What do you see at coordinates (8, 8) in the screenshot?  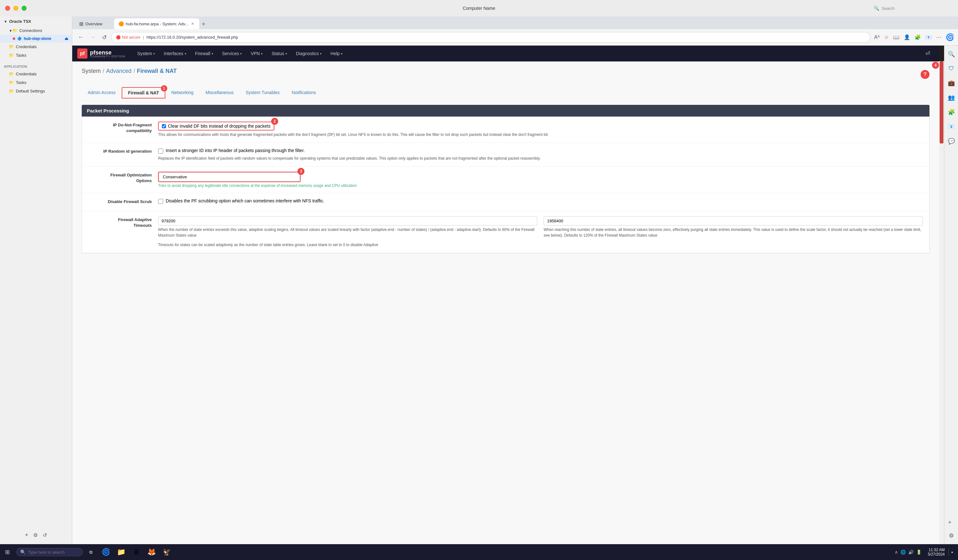 I see `close-button` at bounding box center [8, 8].